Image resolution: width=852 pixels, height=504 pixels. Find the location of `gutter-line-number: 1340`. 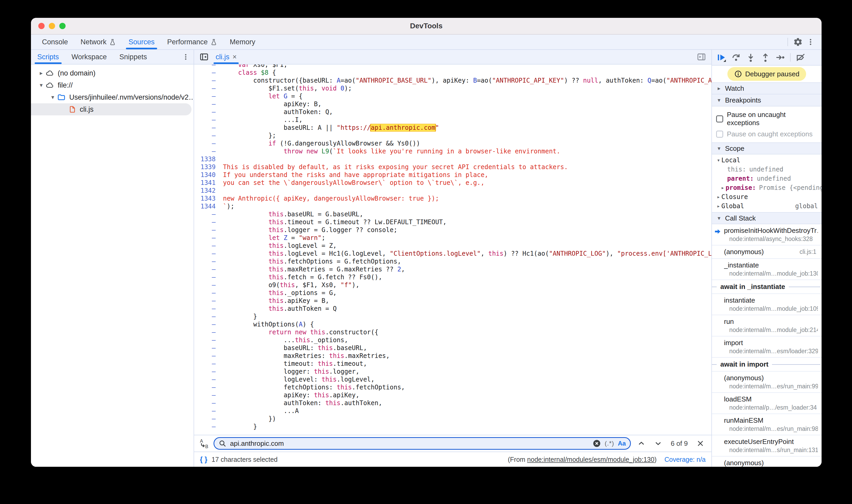

gutter-line-number: 1340 is located at coordinates (207, 175).